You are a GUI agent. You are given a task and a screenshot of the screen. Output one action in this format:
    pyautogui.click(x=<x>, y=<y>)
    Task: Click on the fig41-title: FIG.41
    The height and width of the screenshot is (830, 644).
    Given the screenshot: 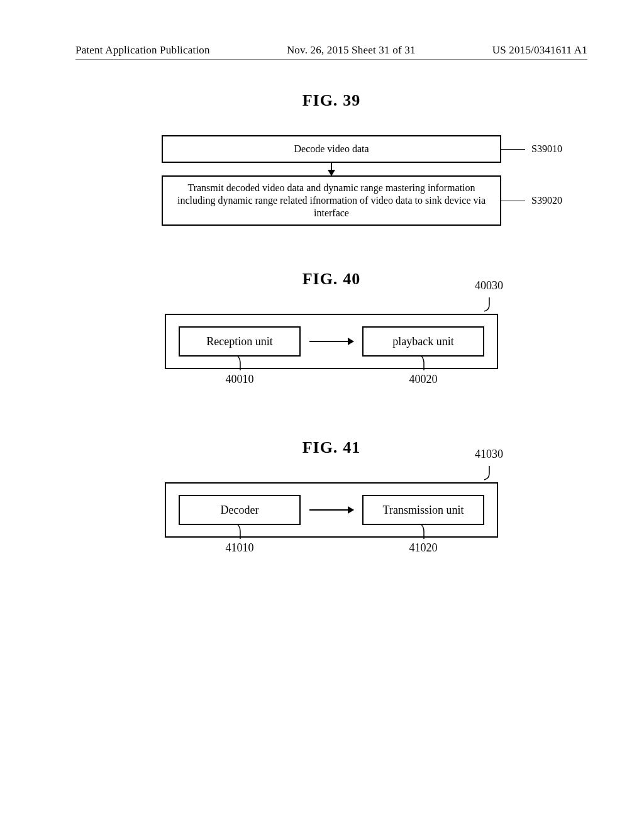 What is the action you would take?
    pyautogui.click(x=331, y=448)
    